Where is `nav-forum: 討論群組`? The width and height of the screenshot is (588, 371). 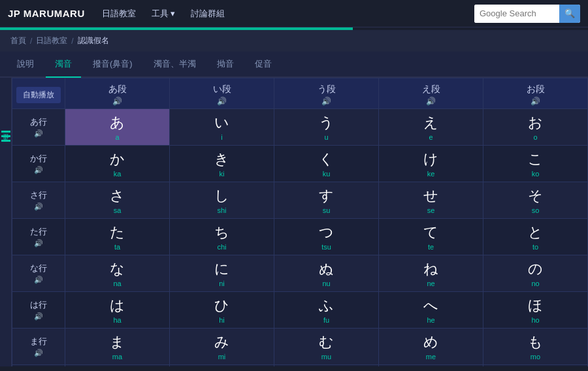 nav-forum: 討論群組 is located at coordinates (208, 14).